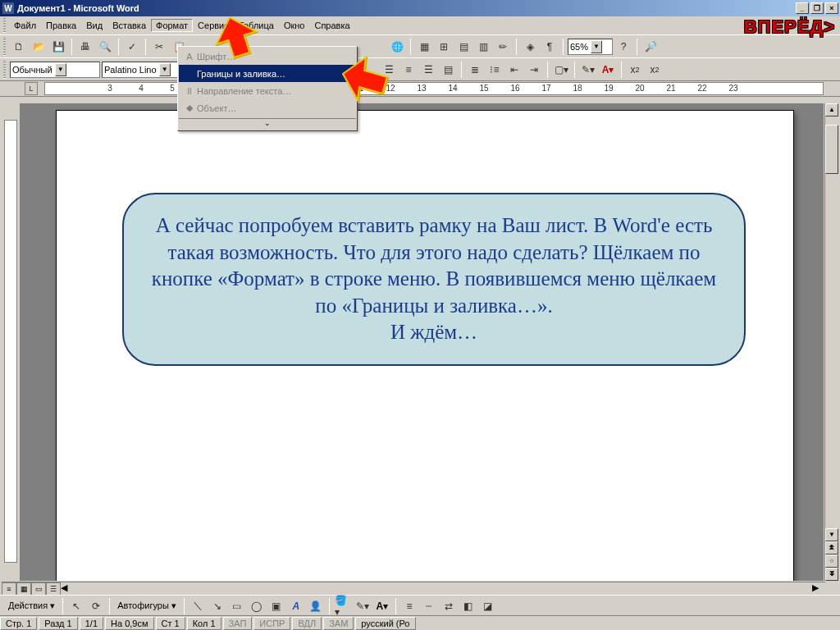  Describe the element at coordinates (424, 47) in the screenshot. I see `tables-borders-icon: ▦` at that location.